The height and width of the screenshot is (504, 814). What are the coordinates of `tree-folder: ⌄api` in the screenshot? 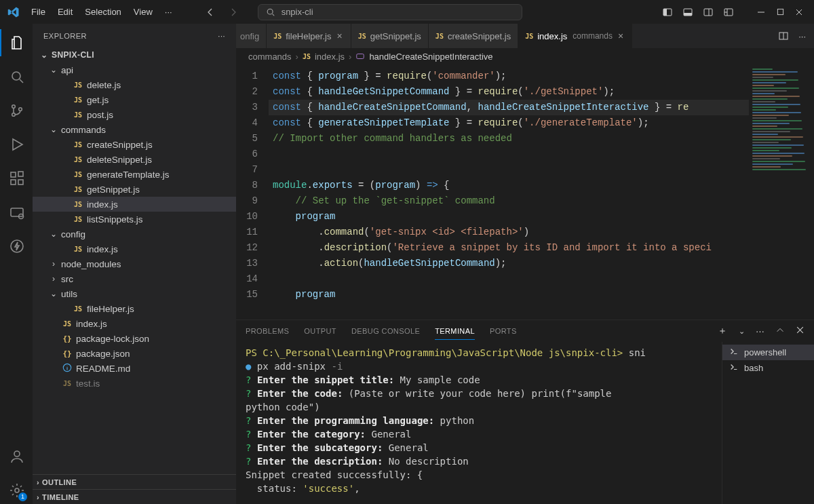 It's located at (134, 70).